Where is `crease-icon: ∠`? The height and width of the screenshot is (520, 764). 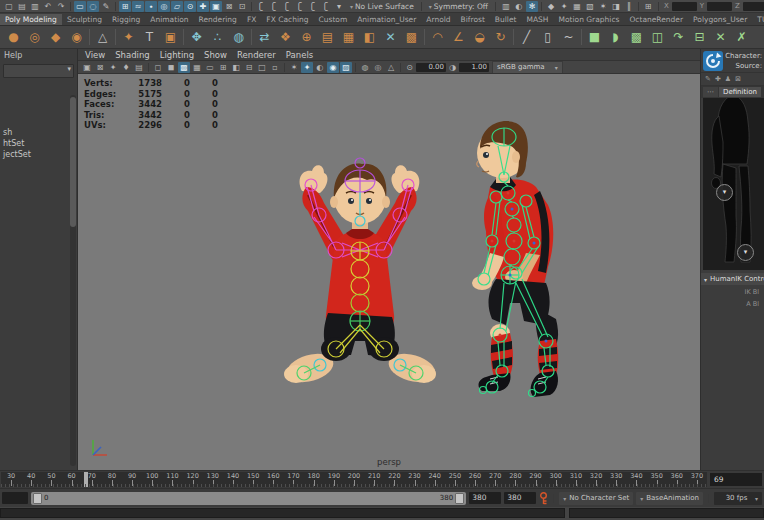 crease-icon: ∠ is located at coordinates (458, 38).